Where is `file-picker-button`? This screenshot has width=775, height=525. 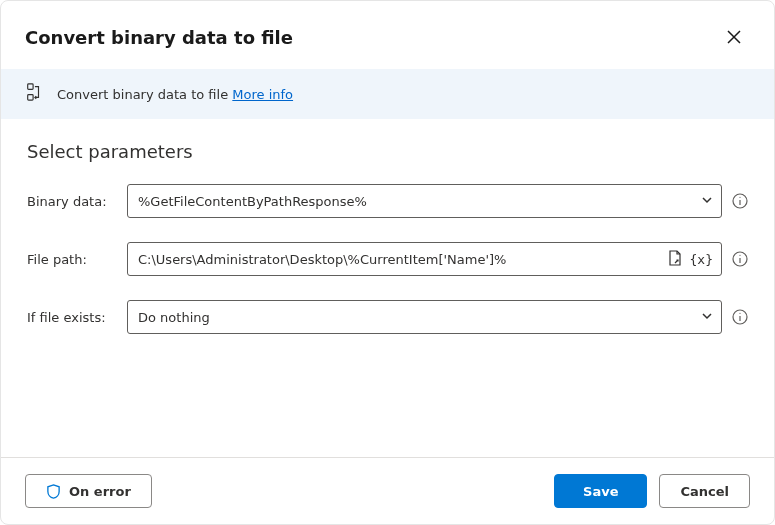 file-picker-button is located at coordinates (675, 260).